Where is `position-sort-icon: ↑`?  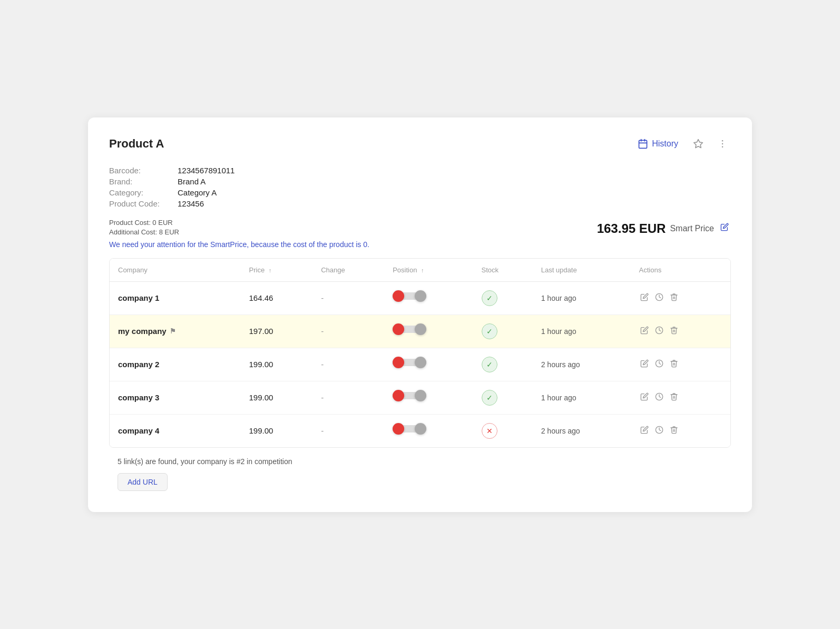
position-sort-icon: ↑ is located at coordinates (423, 270).